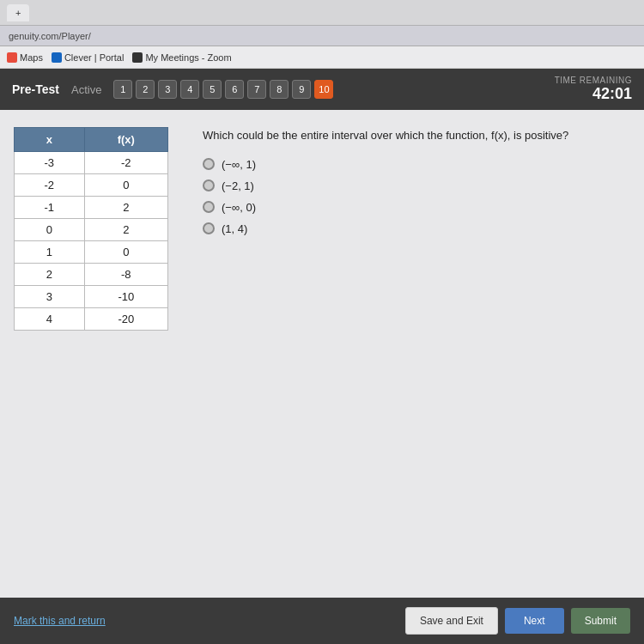  Describe the element at coordinates (91, 319) in the screenshot. I see `table-row: 4-20` at that location.